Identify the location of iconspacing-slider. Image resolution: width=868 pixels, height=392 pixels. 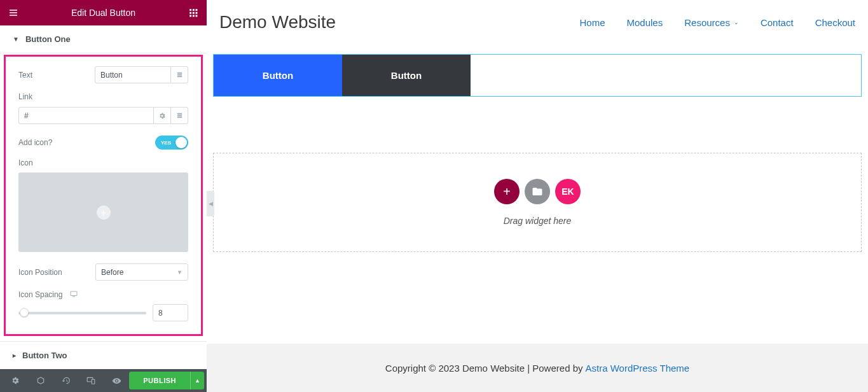
(83, 313).